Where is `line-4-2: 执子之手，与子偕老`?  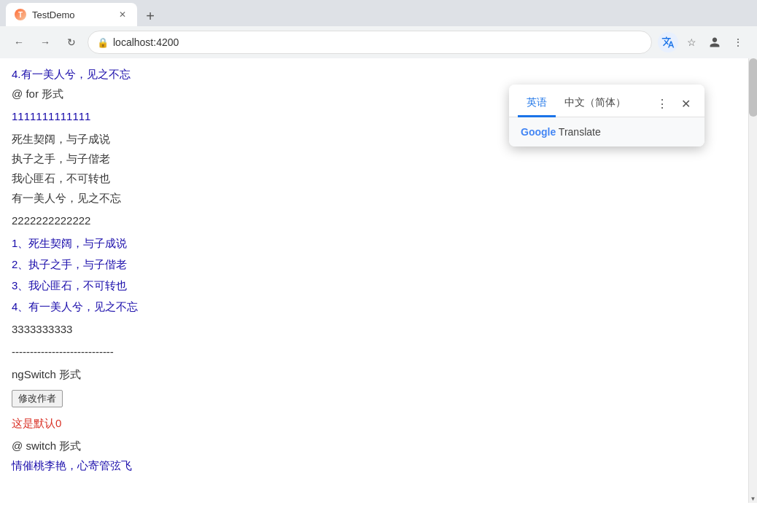
line-4-2: 执子之手，与子偕老 is located at coordinates (378, 159).